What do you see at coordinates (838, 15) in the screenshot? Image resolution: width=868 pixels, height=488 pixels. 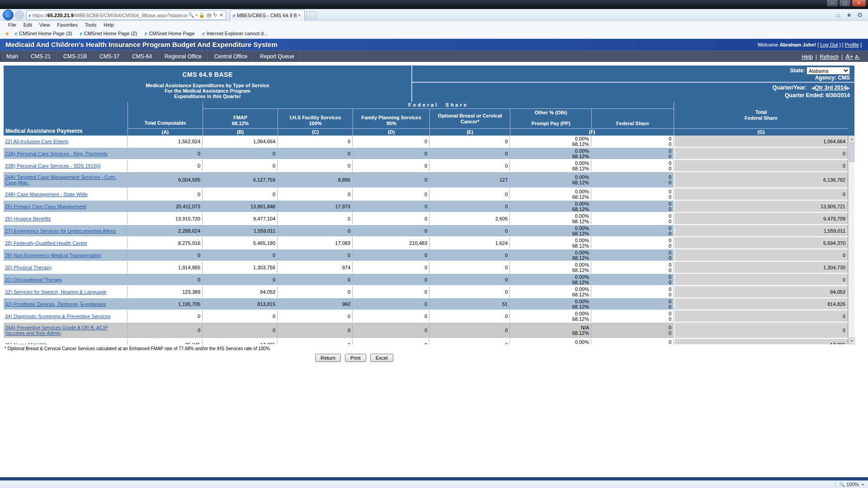 I see `home-icon: ⌂` at bounding box center [838, 15].